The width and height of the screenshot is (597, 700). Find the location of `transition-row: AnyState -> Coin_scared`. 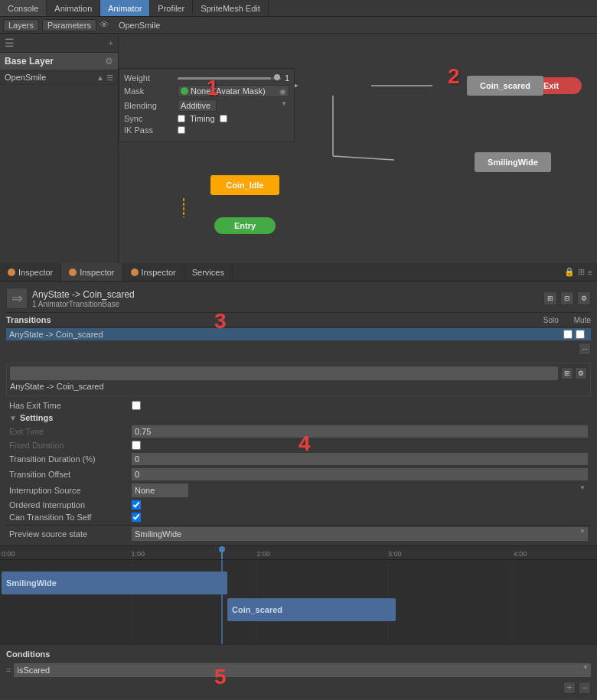

transition-row: AnyState -> Coin_scared is located at coordinates (298, 334).